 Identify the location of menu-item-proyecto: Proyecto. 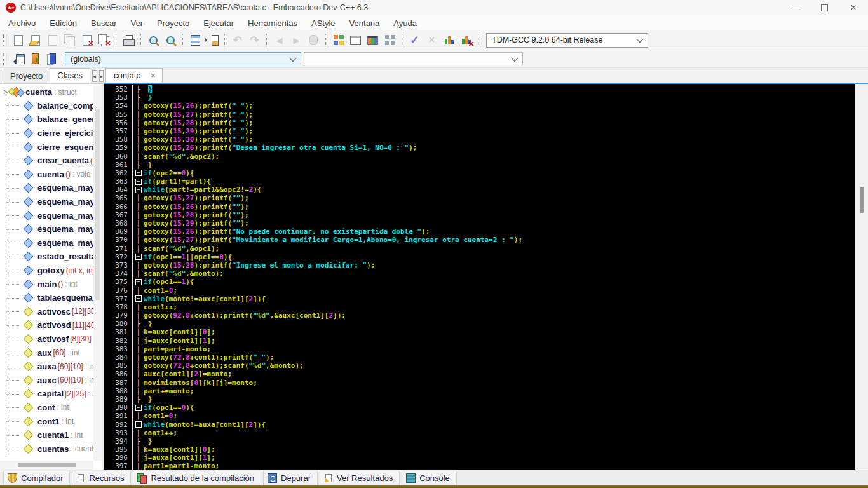
(173, 23).